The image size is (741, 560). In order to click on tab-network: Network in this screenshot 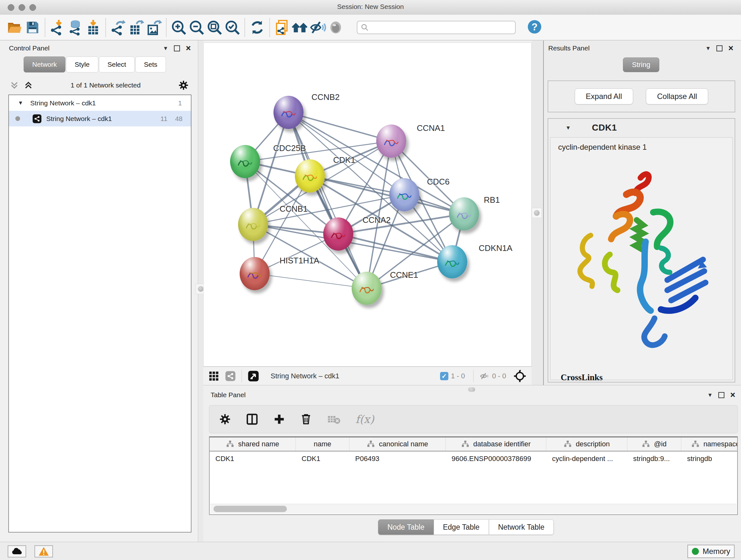, I will do `click(44, 64)`.